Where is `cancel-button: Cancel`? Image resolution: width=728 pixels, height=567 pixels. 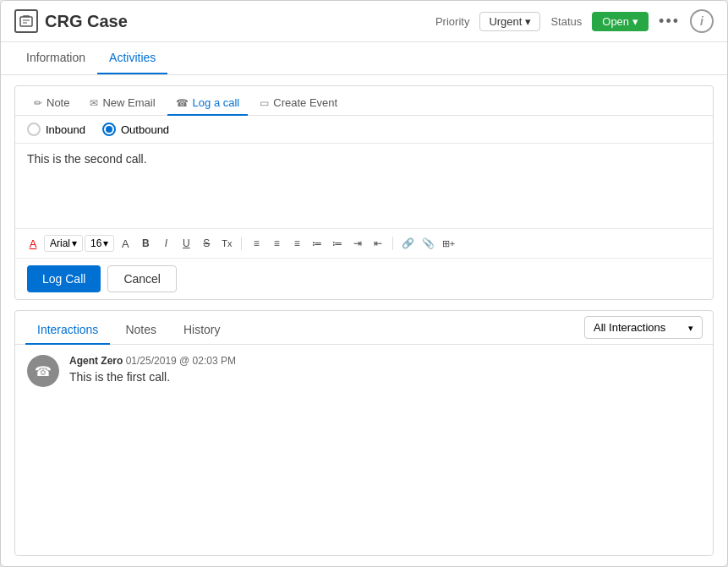 cancel-button: Cancel is located at coordinates (142, 279).